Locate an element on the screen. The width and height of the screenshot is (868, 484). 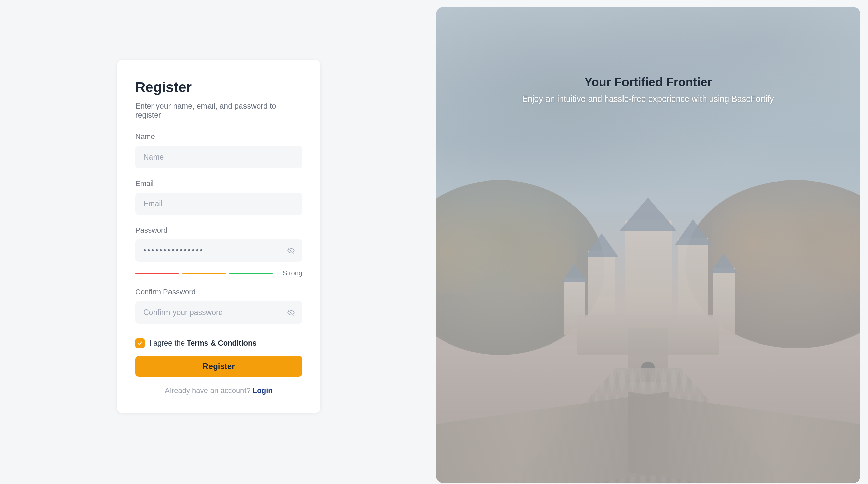
name-label: Name is located at coordinates (219, 137).